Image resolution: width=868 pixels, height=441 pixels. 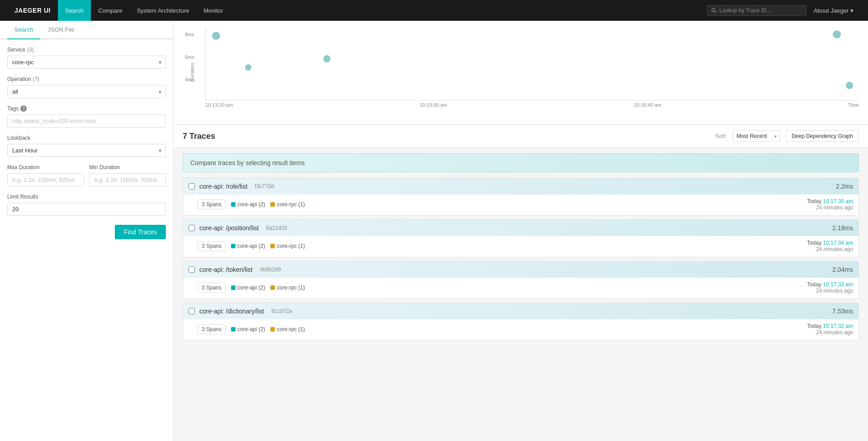 What do you see at coordinates (434, 10) in the screenshot?
I see `top-nav: JAEGER UI Search Compare System Architec…` at bounding box center [434, 10].